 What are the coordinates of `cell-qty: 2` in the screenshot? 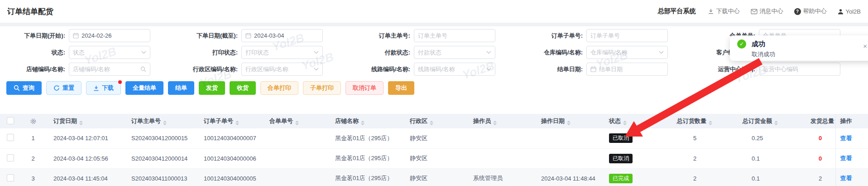 It's located at (705, 158).